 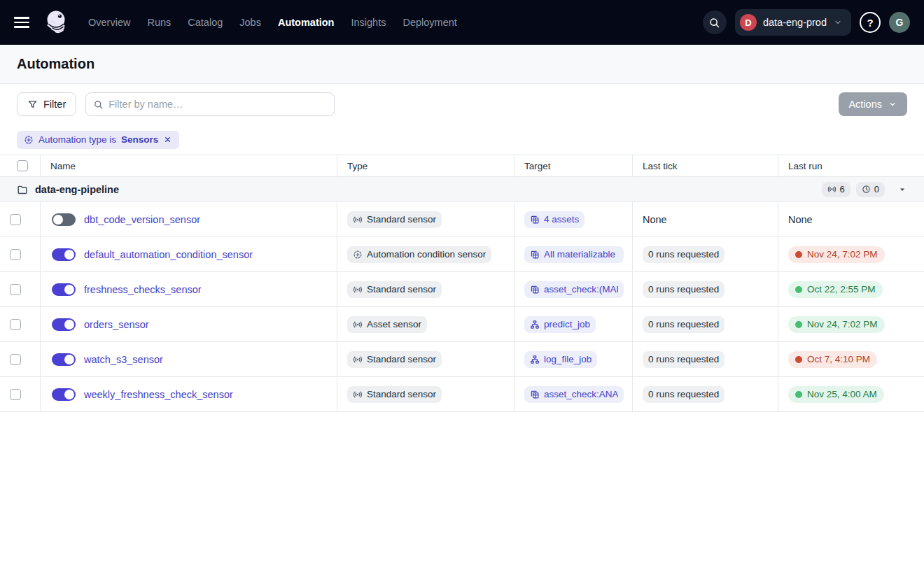 I want to click on page-header: Automation, so click(x=462, y=64).